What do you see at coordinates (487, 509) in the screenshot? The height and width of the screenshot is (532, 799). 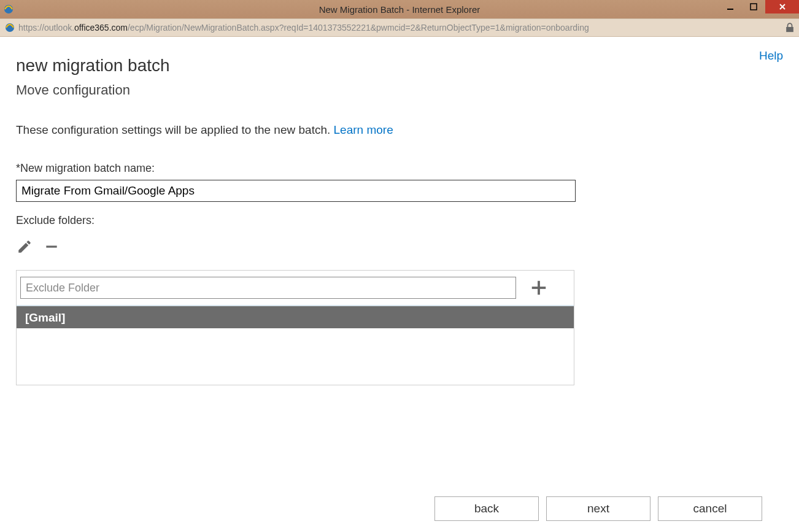 I see `back-button: back` at bounding box center [487, 509].